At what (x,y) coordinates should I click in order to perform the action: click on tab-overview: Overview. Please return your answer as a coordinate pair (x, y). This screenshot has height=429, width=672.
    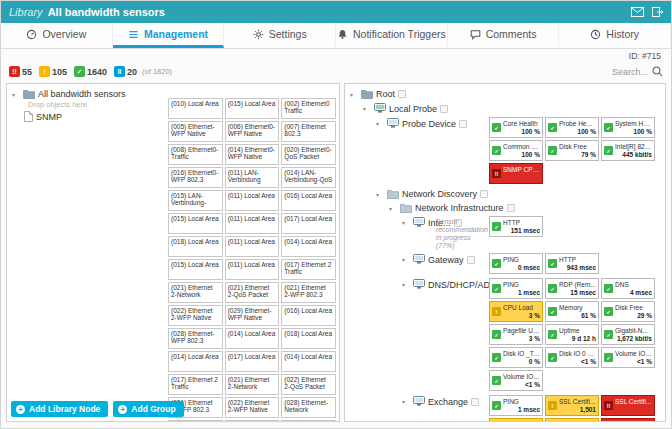
    Looking at the image, I should click on (57, 36).